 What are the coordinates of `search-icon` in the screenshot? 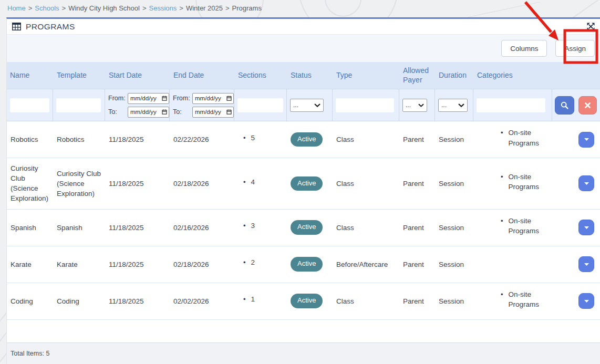 It's located at (564, 105).